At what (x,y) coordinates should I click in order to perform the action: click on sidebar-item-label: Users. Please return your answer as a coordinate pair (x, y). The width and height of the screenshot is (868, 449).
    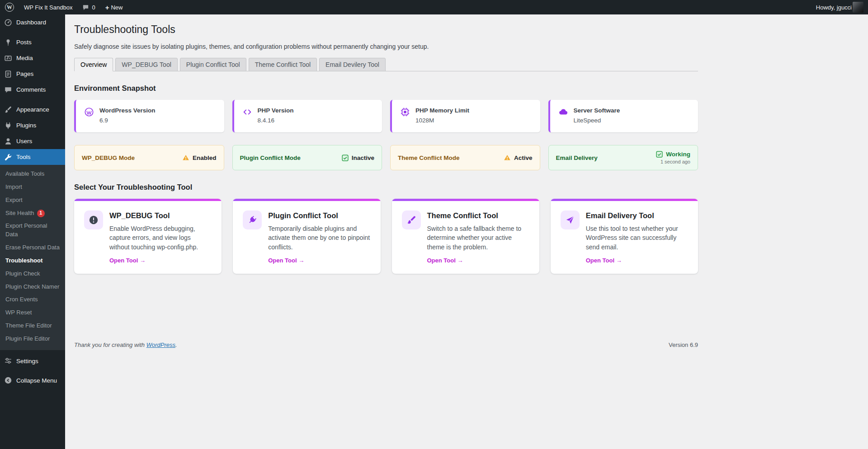
    Looking at the image, I should click on (24, 141).